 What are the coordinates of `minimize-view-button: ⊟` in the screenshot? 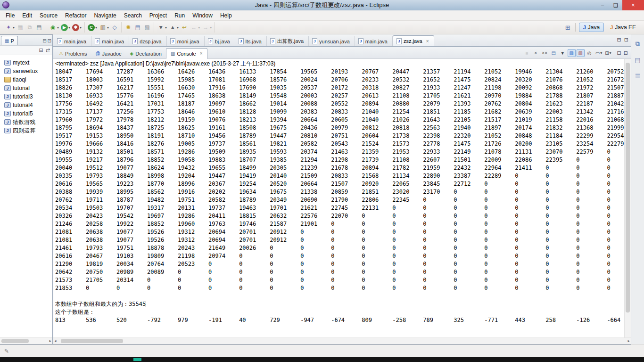 It's located at (44, 41).